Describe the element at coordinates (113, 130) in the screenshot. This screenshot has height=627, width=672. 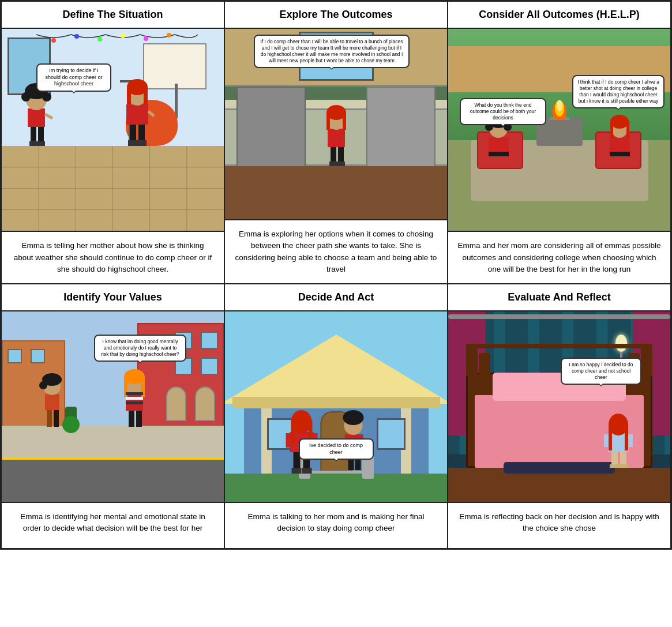
I see `image-define-situation: Im trying to decide if I should do comp …` at that location.